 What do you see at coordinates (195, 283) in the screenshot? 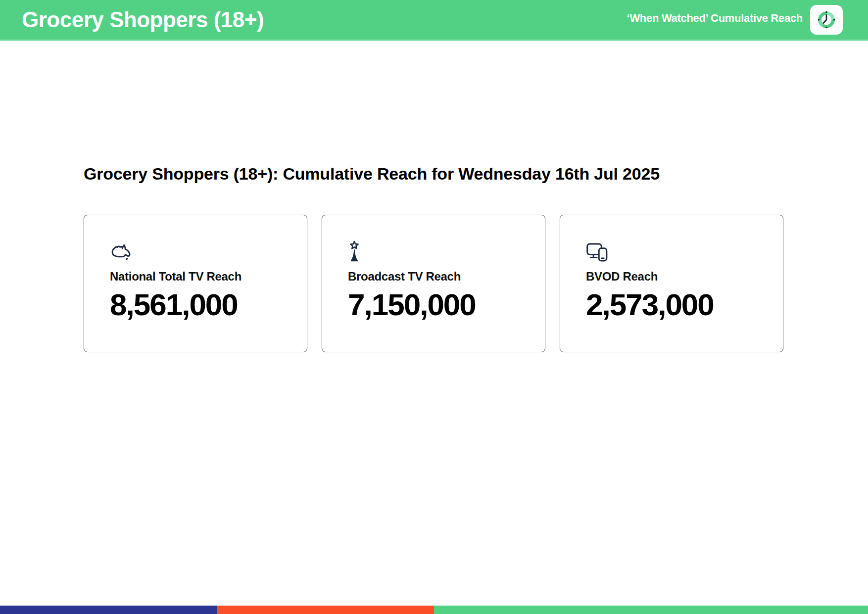
I see `kpi-card-national-total-tv-reach: National Total TV Reach 8,561,000` at bounding box center [195, 283].